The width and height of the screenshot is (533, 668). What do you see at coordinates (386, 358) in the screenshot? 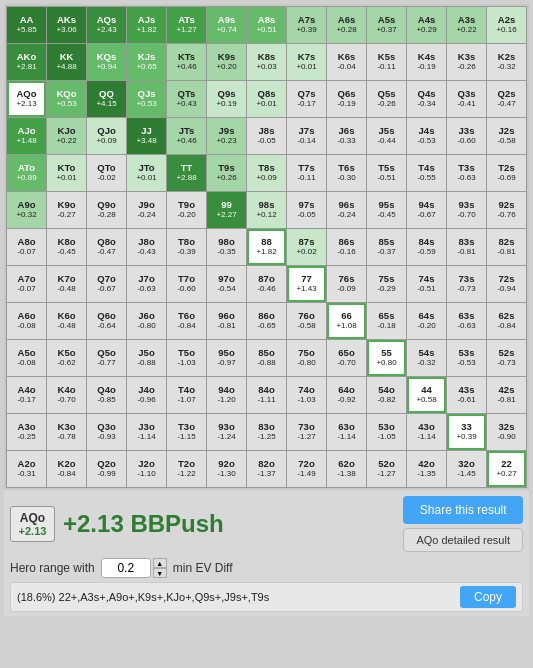
I see `table-row: 55+0.80` at bounding box center [386, 358].